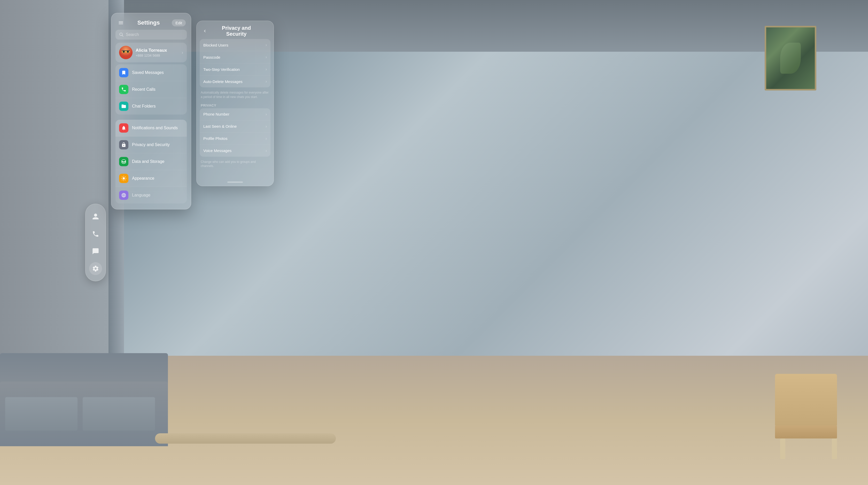 Image resolution: width=868 pixels, height=485 pixels. I want to click on blocked-users-chevron: ›, so click(266, 45).